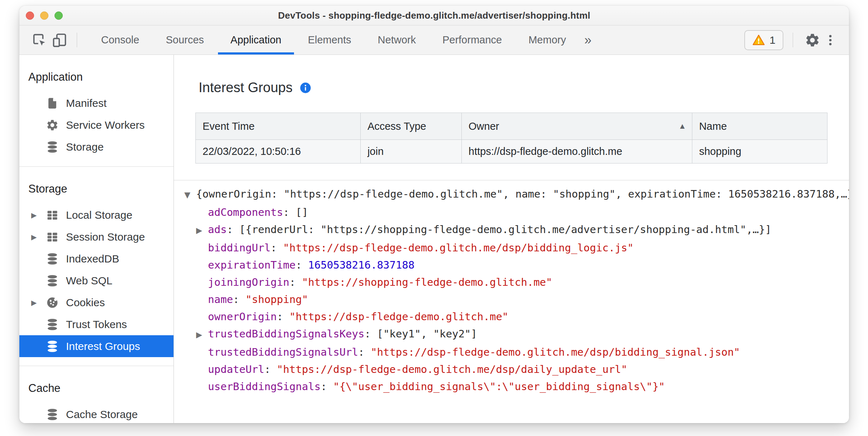 This screenshot has height=436, width=868. Describe the element at coordinates (588, 40) in the screenshot. I see `more-tabs-button: »` at that location.